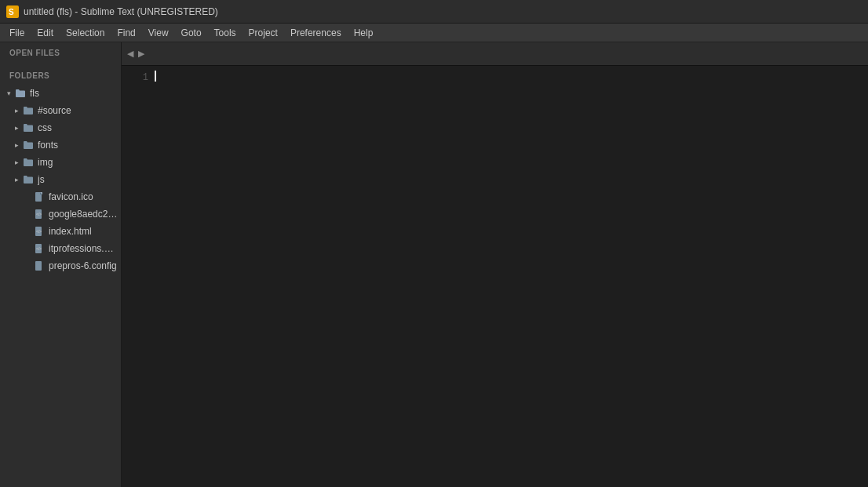  What do you see at coordinates (60, 180) in the screenshot?
I see `tree-item-js: js` at bounding box center [60, 180].